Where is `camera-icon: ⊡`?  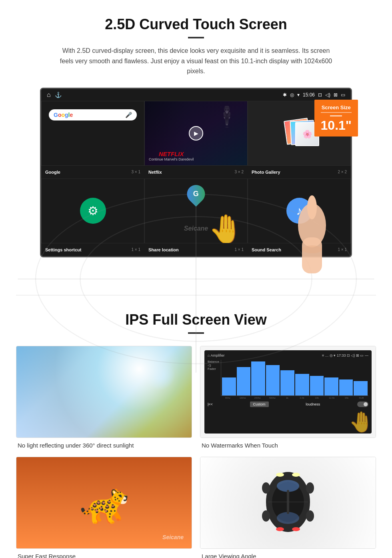
camera-icon: ⊡ is located at coordinates (320, 95).